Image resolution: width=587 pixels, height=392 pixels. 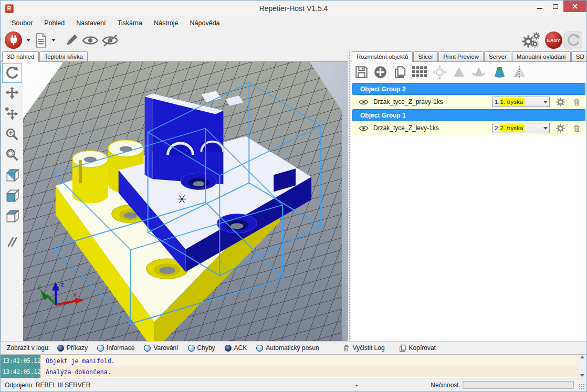 What do you see at coordinates (28, 40) in the screenshot?
I see `connect-dropdown-caret` at bounding box center [28, 40].